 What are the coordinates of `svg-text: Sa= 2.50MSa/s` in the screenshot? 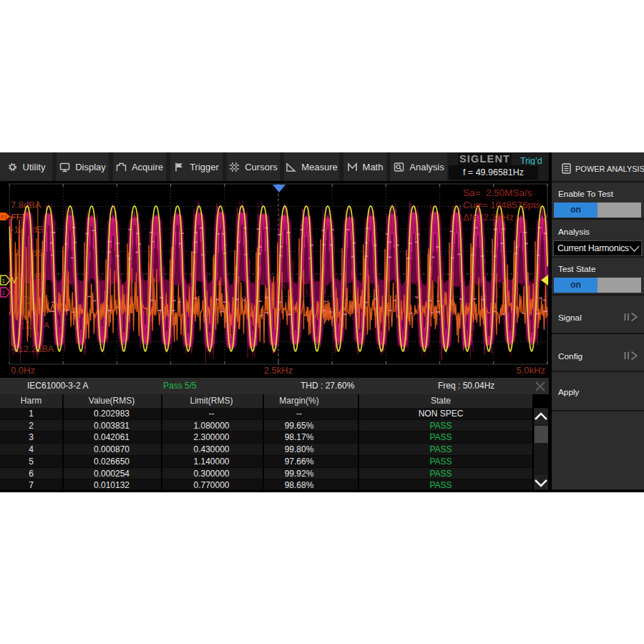 It's located at (498, 193).